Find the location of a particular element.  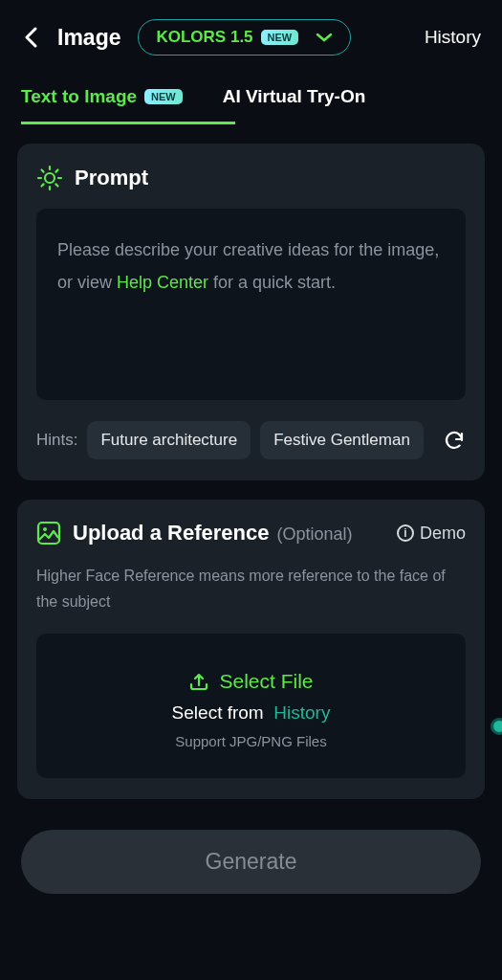

demo-label: Demo is located at coordinates (443, 534).